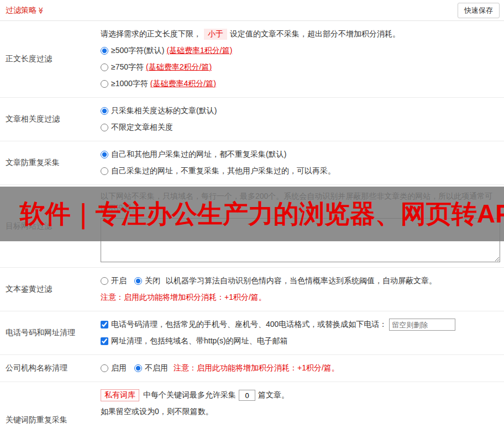 Image resolution: width=504 pixels, height=424 pixels. Describe the element at coordinates (104, 368) in the screenshot. I see `company-option-on-radio` at that location.